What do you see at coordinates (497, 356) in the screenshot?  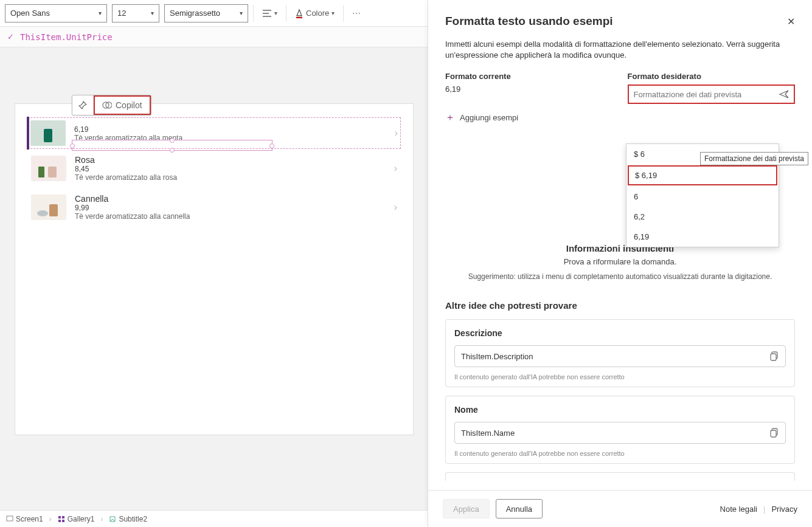 I see `idea-expression-value: ThisItem.Description` at bounding box center [497, 356].